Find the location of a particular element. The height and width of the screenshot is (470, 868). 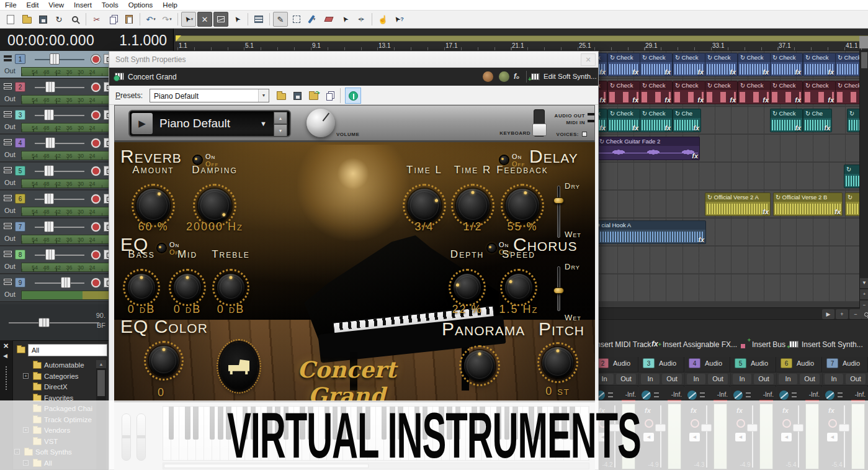

insert-button-midi-track: Insert MIDI Track is located at coordinates (623, 345).